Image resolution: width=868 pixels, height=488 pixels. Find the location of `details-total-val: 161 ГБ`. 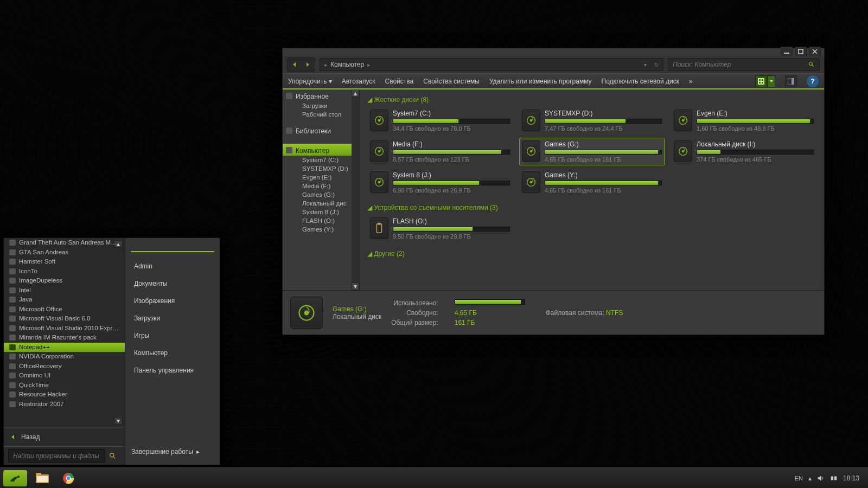

details-total-val: 161 ГБ is located at coordinates (490, 323).